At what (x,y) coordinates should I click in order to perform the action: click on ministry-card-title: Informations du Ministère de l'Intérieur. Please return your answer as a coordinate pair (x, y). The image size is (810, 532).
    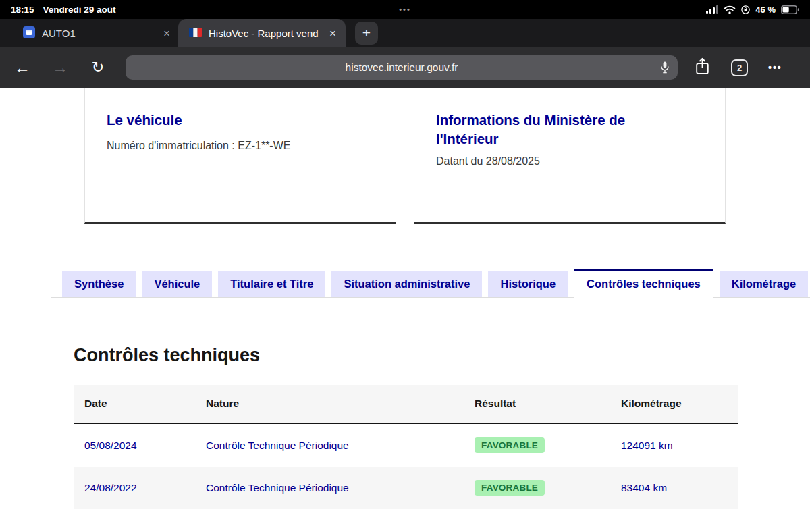
    Looking at the image, I should click on (545, 130).